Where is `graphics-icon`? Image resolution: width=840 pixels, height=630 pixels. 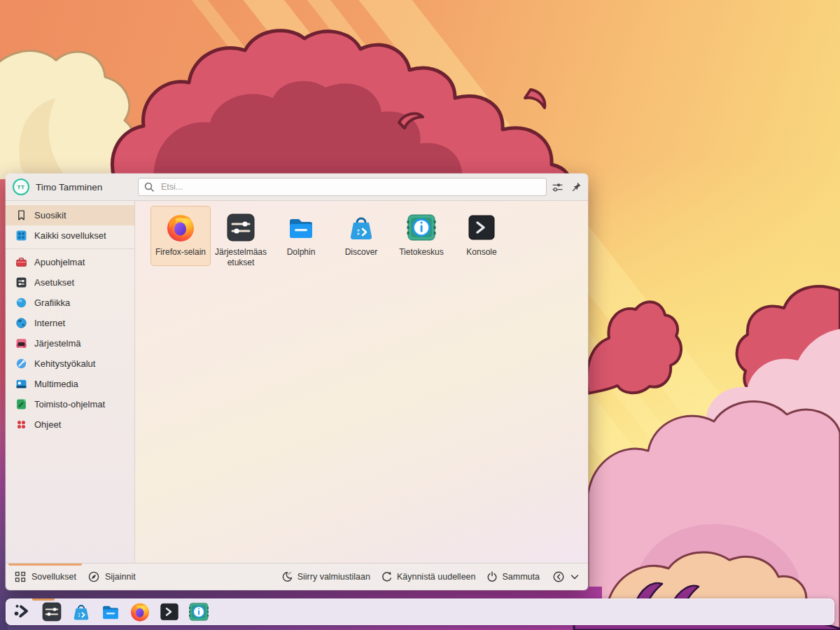 graphics-icon is located at coordinates (21, 302).